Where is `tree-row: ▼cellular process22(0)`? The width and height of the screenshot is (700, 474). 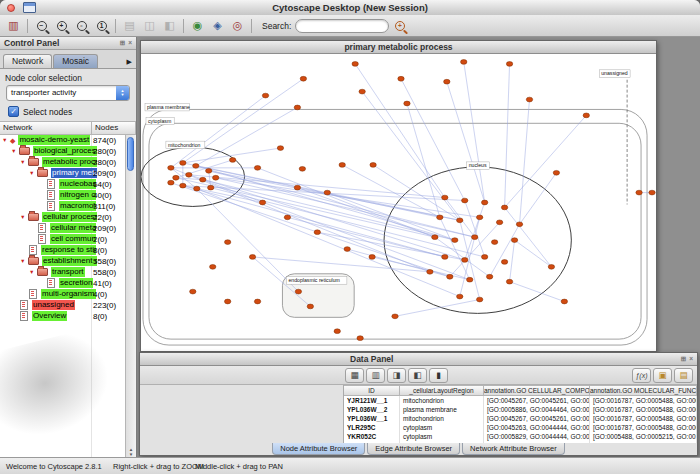 tree-row: ▼cellular process22(0) is located at coordinates (63, 218).